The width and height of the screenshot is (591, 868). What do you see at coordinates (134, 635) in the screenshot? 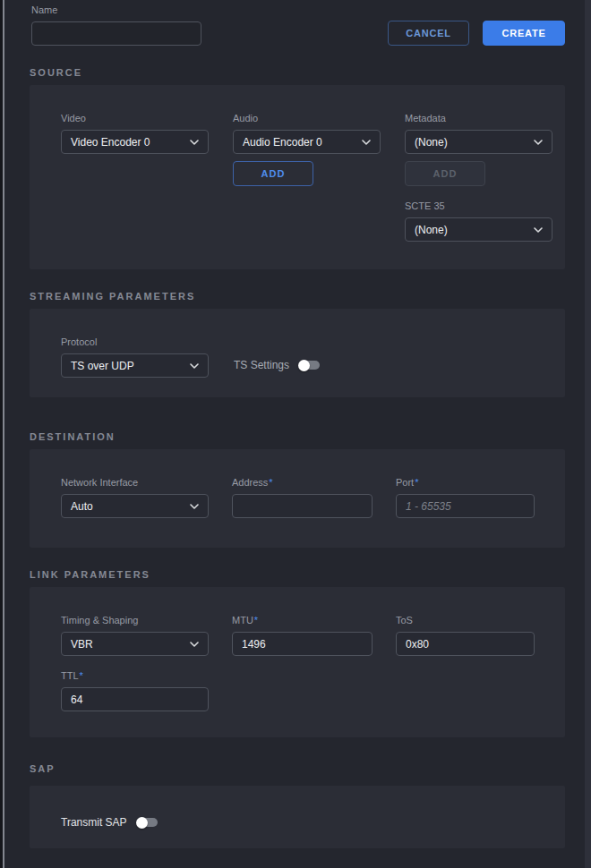
I see `timing-field-group: Timing & Shaping VBR` at bounding box center [134, 635].